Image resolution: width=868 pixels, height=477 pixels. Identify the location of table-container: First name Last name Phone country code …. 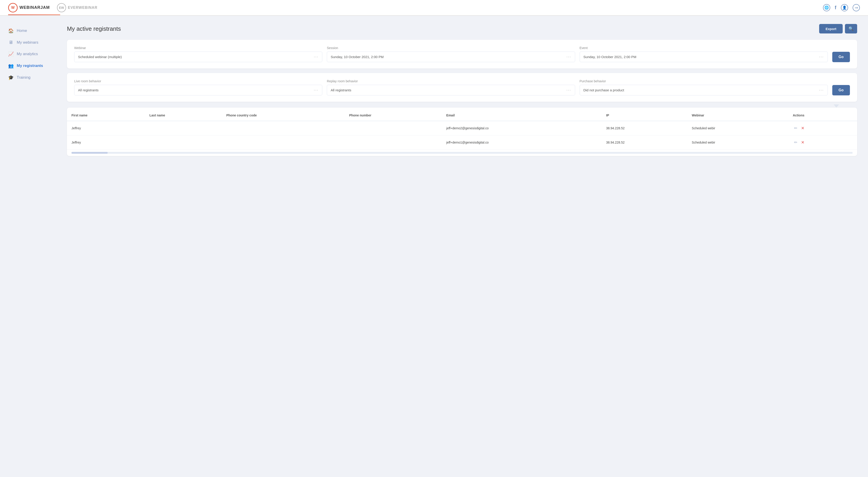
(462, 130).